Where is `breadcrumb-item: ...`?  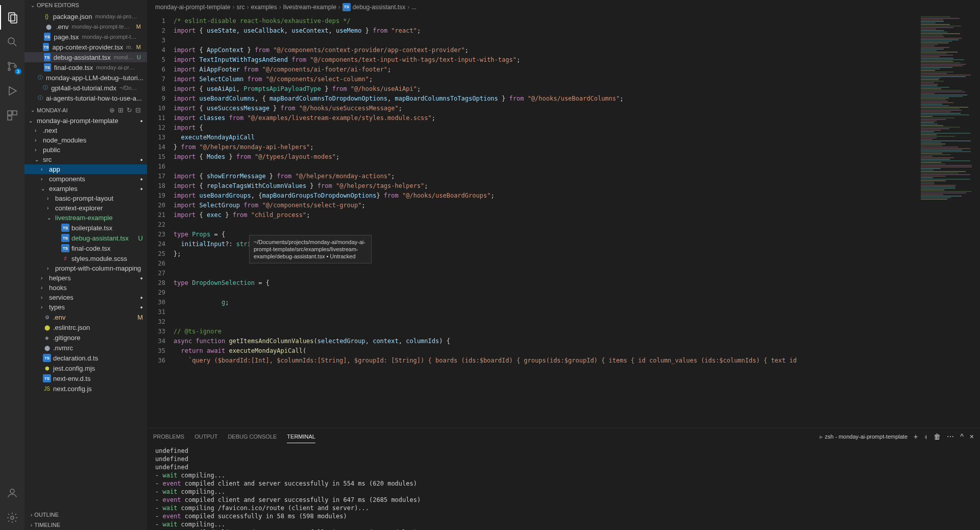
breadcrumb-item: ... is located at coordinates (414, 7).